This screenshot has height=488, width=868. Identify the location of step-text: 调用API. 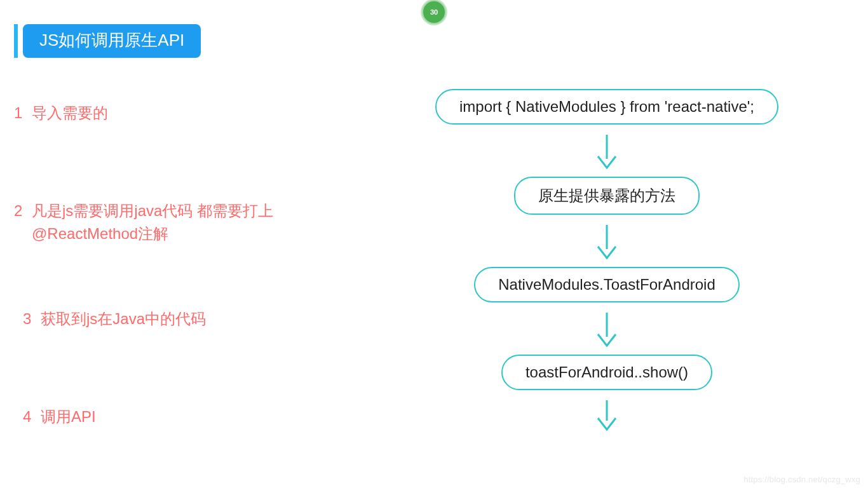
(180, 417).